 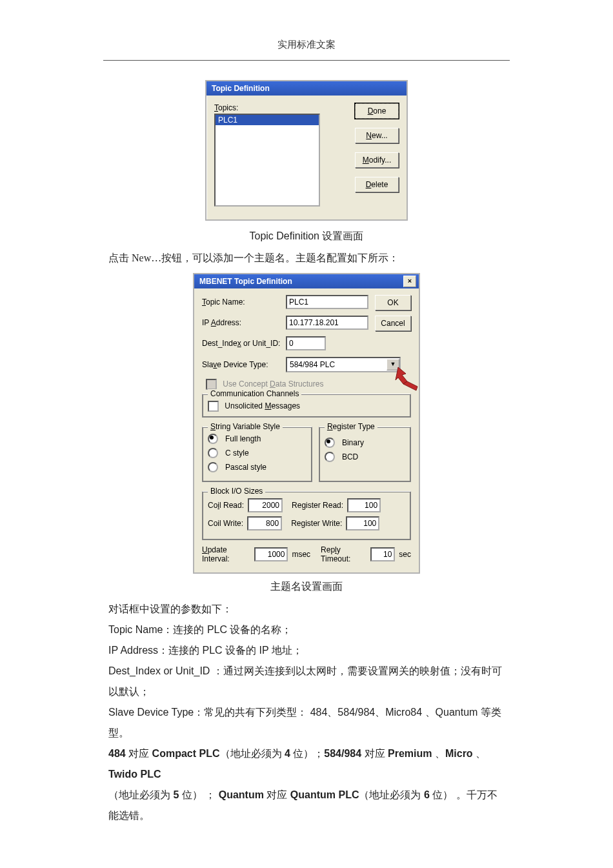 I want to click on header-divider, so click(x=306, y=61).